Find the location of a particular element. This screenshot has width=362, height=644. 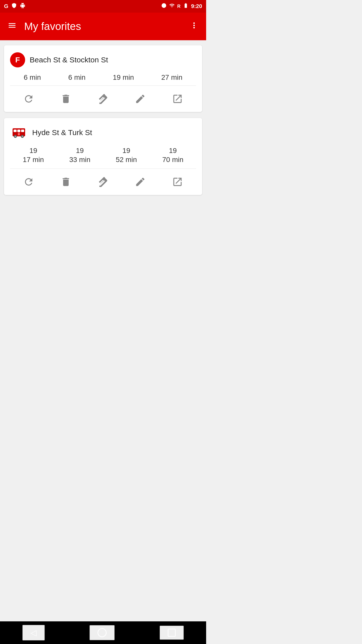

recents-button is located at coordinates (172, 633).